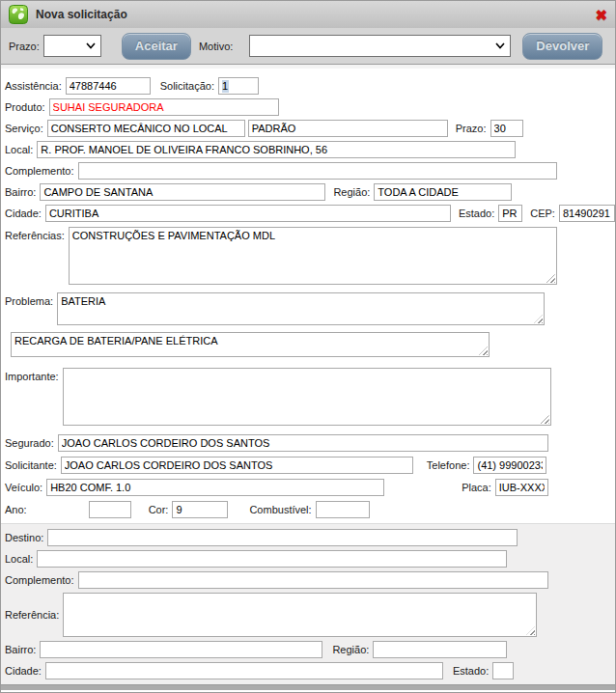 This screenshot has height=693, width=616. I want to click on importante-label: Importante:, so click(32, 374).